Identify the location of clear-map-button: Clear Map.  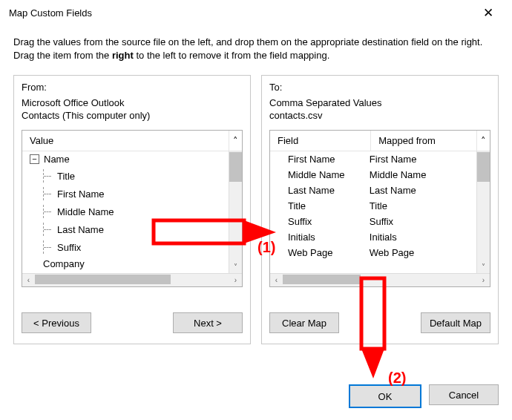
(304, 323).